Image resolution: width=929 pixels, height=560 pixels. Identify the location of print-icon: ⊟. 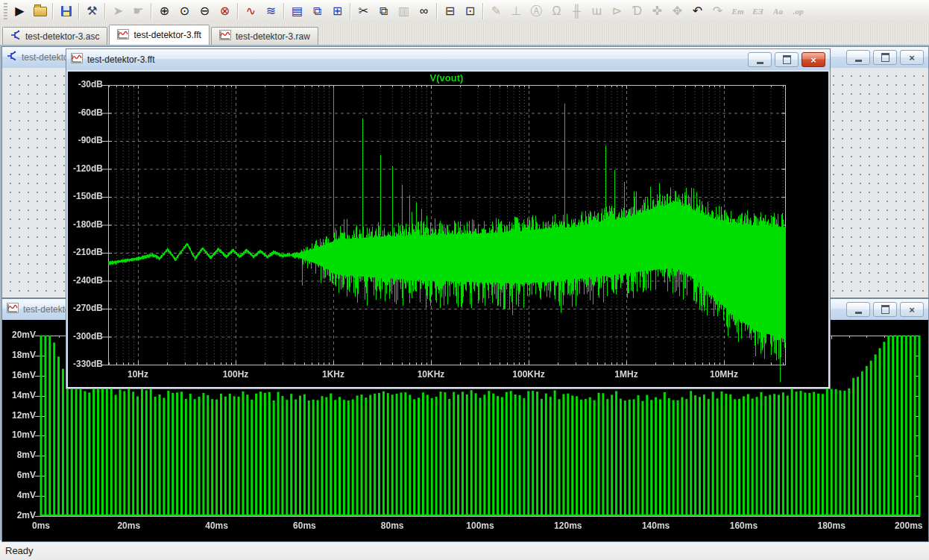
(450, 11).